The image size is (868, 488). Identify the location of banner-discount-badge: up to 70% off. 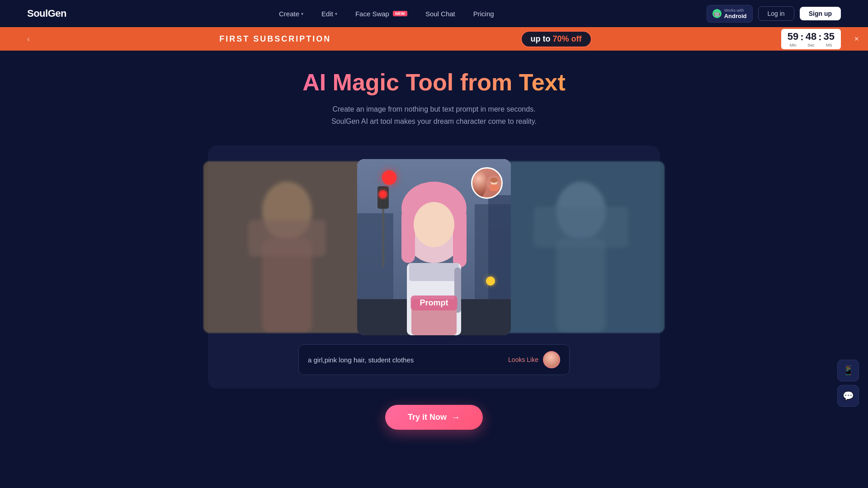
(556, 39).